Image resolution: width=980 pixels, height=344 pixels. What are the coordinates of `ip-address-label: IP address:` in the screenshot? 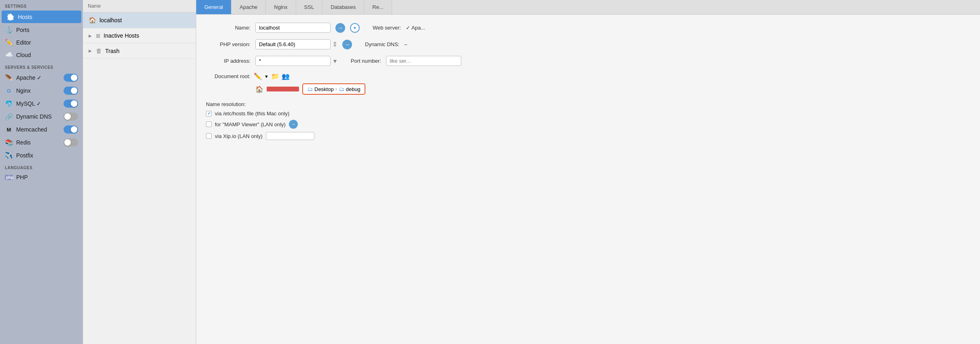 It's located at (228, 61).